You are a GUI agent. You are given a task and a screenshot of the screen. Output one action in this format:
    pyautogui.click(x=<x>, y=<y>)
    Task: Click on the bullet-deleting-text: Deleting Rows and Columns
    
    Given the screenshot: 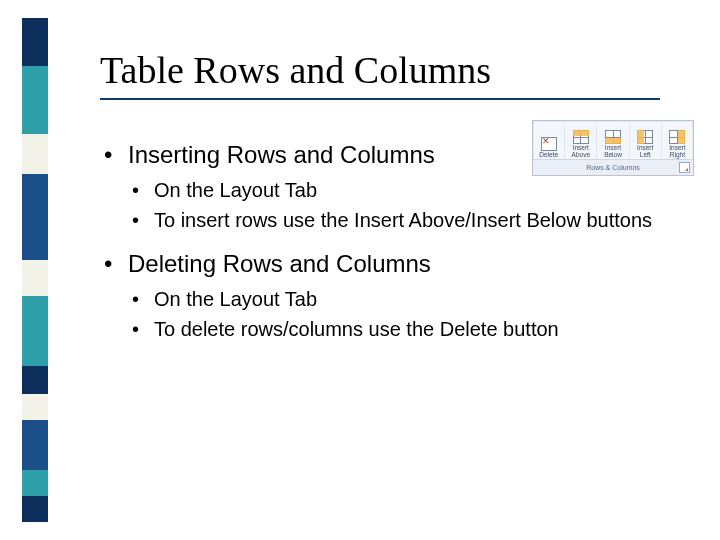 What is the action you would take?
    pyautogui.click(x=280, y=264)
    